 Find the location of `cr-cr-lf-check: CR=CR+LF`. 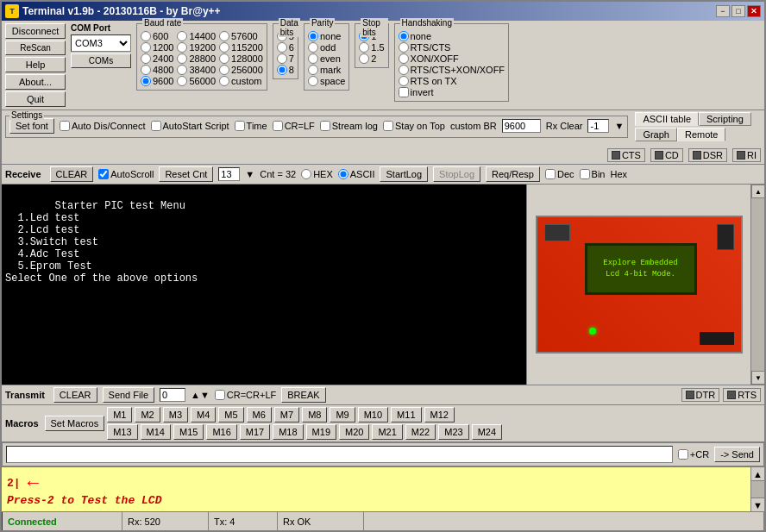

cr-cr-lf-check: CR=CR+LF is located at coordinates (245, 395).